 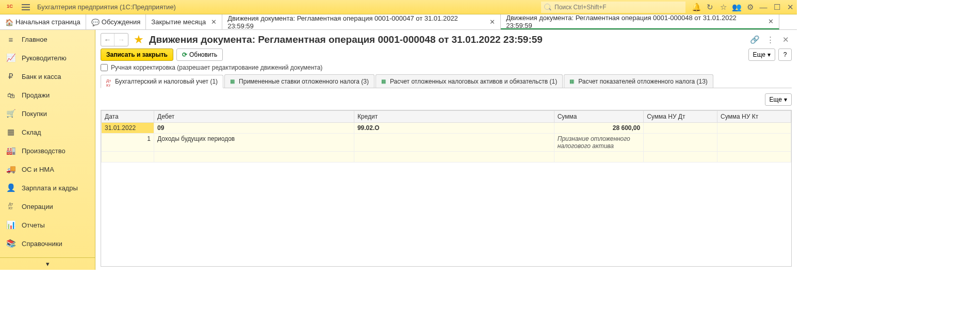 What do you see at coordinates (43, 22) in the screenshot?
I see `tab-home: 🏠 Начальная страница` at bounding box center [43, 22].